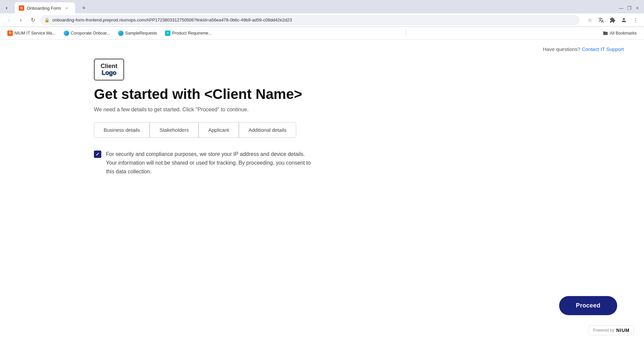 The height and width of the screenshot is (342, 644). Describe the element at coordinates (109, 66) in the screenshot. I see `logo-line1: Client` at that location.